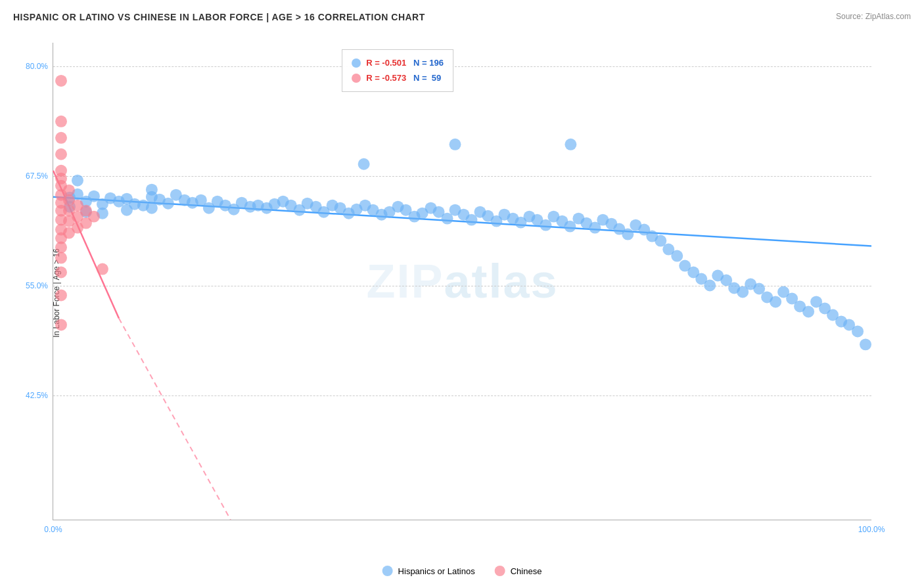  What do you see at coordinates (37, 66) in the screenshot?
I see `y-tick-80: 80.0%` at bounding box center [37, 66].